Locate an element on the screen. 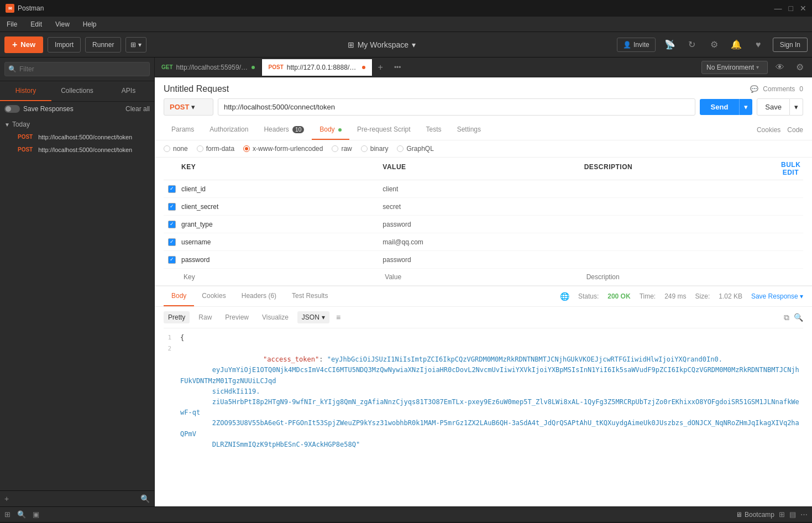 This screenshot has height=523, width=812. send-dropdown-button: ▾ is located at coordinates (746, 107).